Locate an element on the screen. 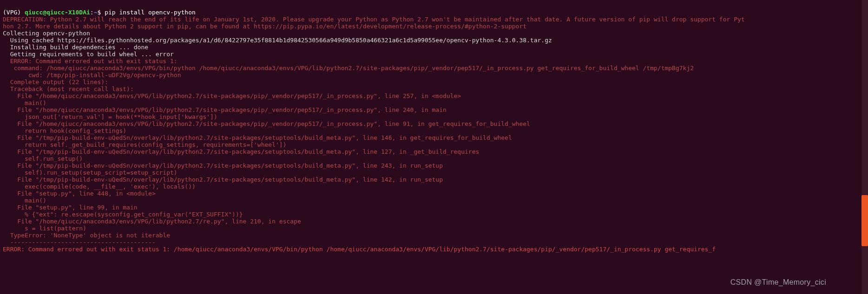 The image size is (868, 294). install-deps-line: Installing build dependencies ... done is located at coordinates (75, 47).